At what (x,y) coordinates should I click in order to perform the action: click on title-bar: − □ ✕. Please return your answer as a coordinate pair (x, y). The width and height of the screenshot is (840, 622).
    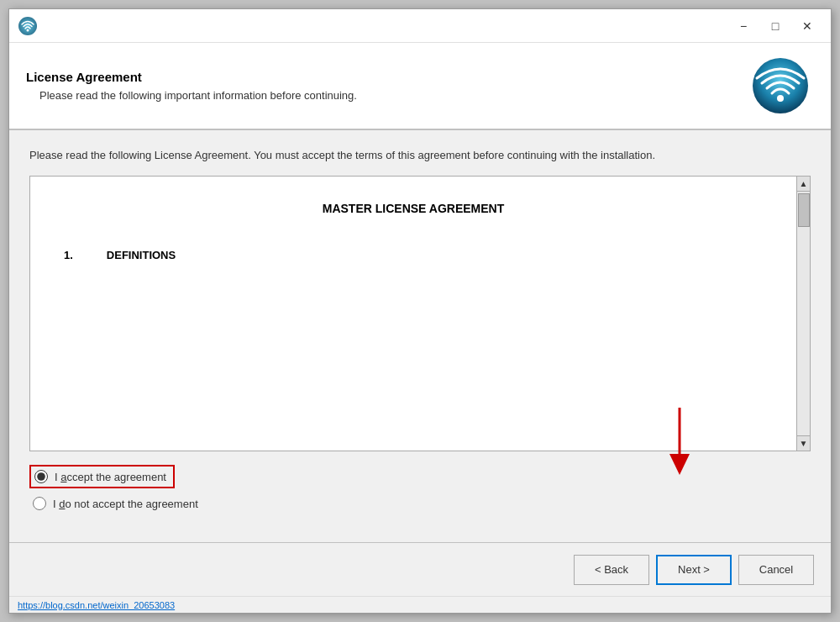
    Looking at the image, I should click on (420, 26).